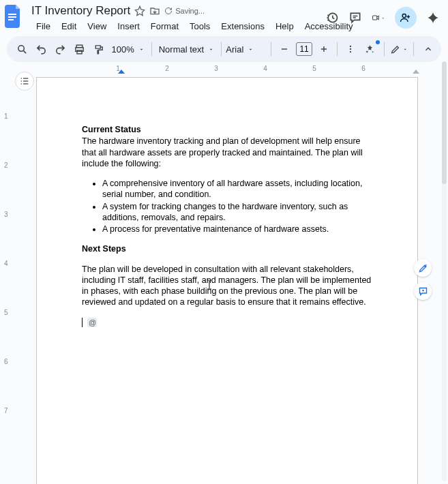  What do you see at coordinates (423, 279) in the screenshot?
I see `side-tools` at bounding box center [423, 279].